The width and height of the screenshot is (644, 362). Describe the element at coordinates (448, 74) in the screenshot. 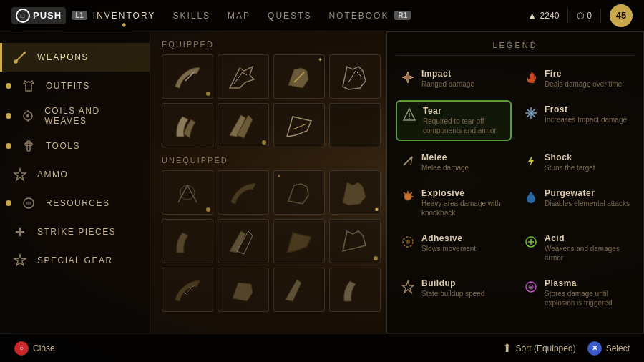

I see `impact-name: Impact` at that location.